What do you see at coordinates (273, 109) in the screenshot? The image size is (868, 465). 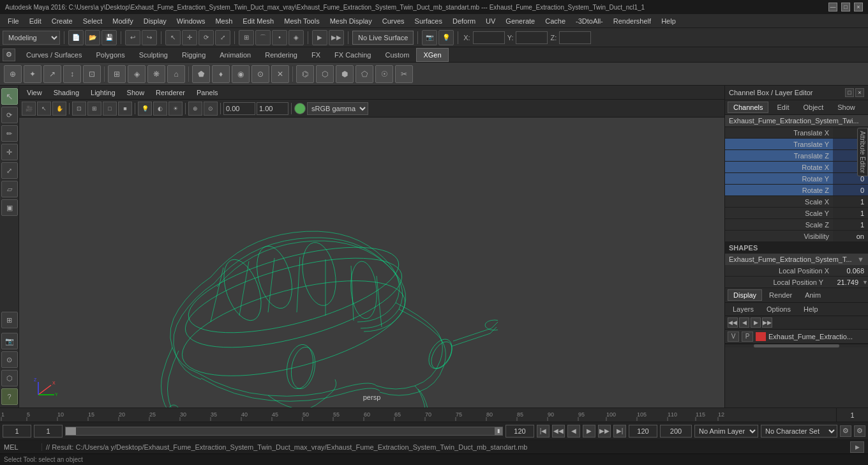 I see `far-clip-input` at bounding box center [273, 109].